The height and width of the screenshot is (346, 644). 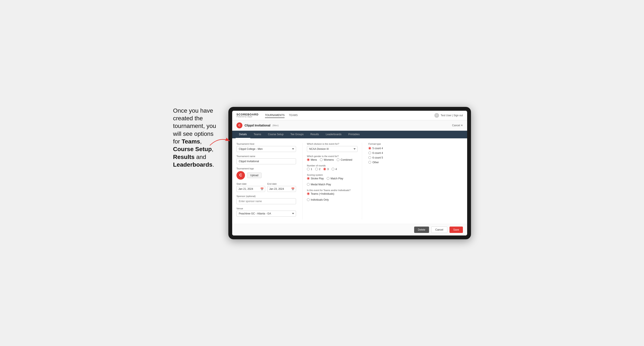 I want to click on start-date-wrap: 📅, so click(x=251, y=189).